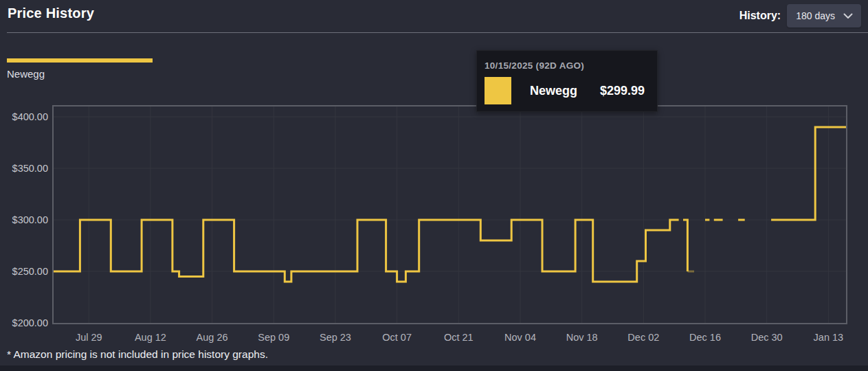 This screenshot has width=868, height=371. Describe the element at coordinates (51, 14) in the screenshot. I see `page-title: Price History` at that location.